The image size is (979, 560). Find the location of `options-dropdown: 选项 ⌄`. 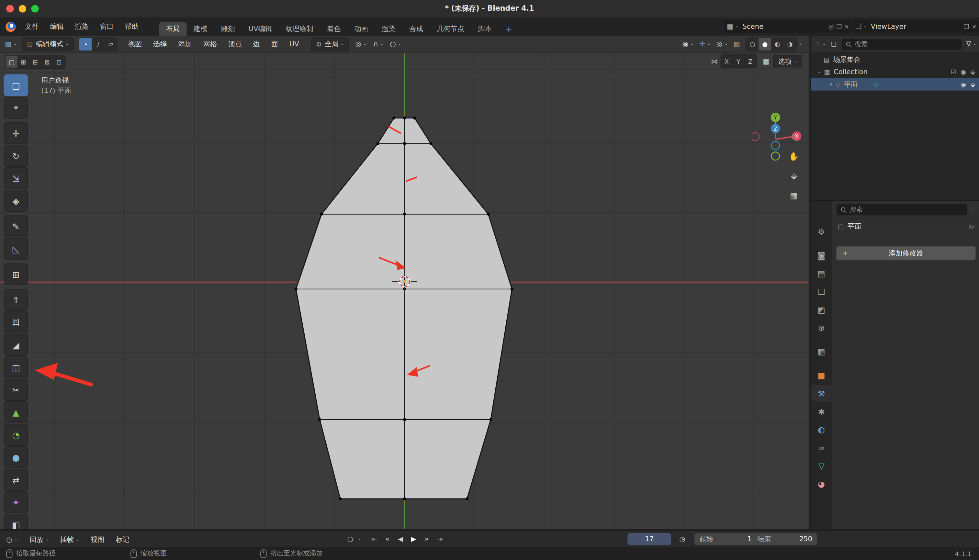

options-dropdown: 选项 ⌄ is located at coordinates (788, 62).